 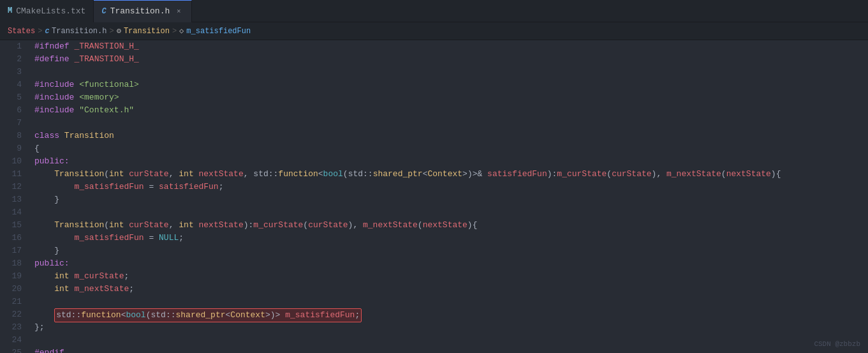 I want to click on ln-16: 16, so click(x=11, y=238).